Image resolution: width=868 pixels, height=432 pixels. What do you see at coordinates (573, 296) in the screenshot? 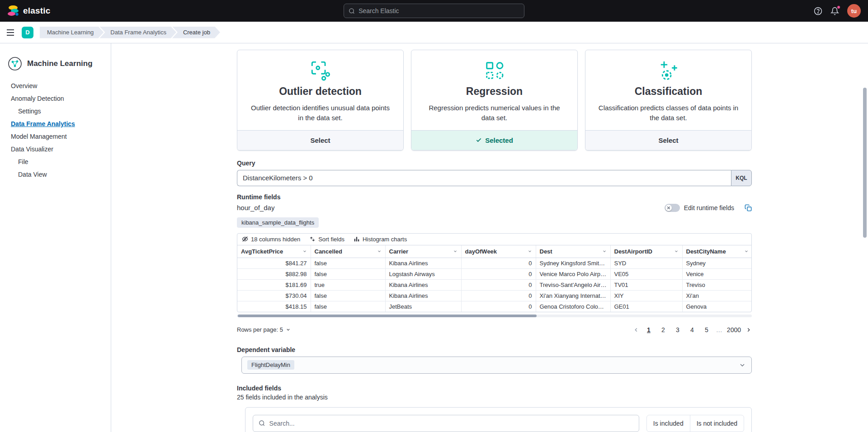
I see `table-cell: Xi'an Xianyang Internatio...` at bounding box center [573, 296].